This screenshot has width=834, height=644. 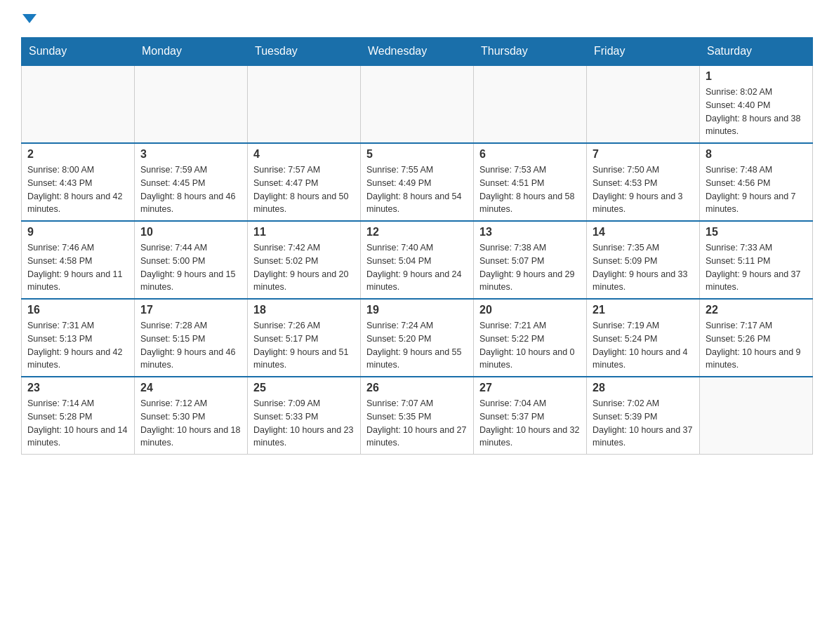 What do you see at coordinates (78, 388) in the screenshot?
I see `day-number: 23` at bounding box center [78, 388].